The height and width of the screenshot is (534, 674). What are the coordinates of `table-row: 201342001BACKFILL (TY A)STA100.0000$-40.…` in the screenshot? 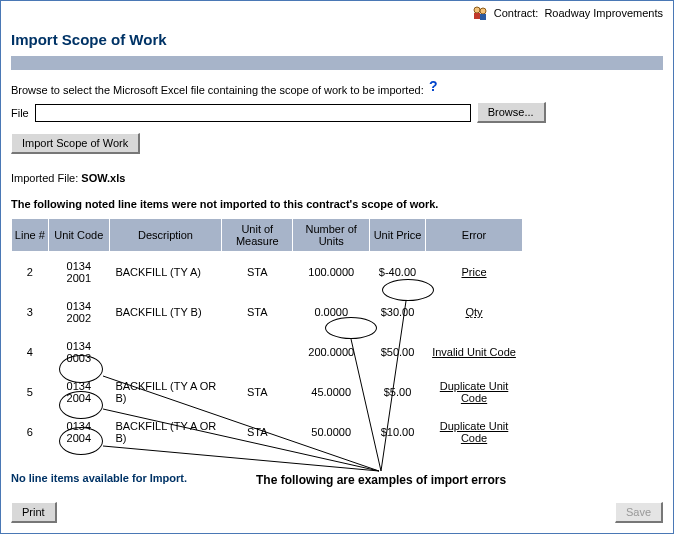 It's located at (268, 272).